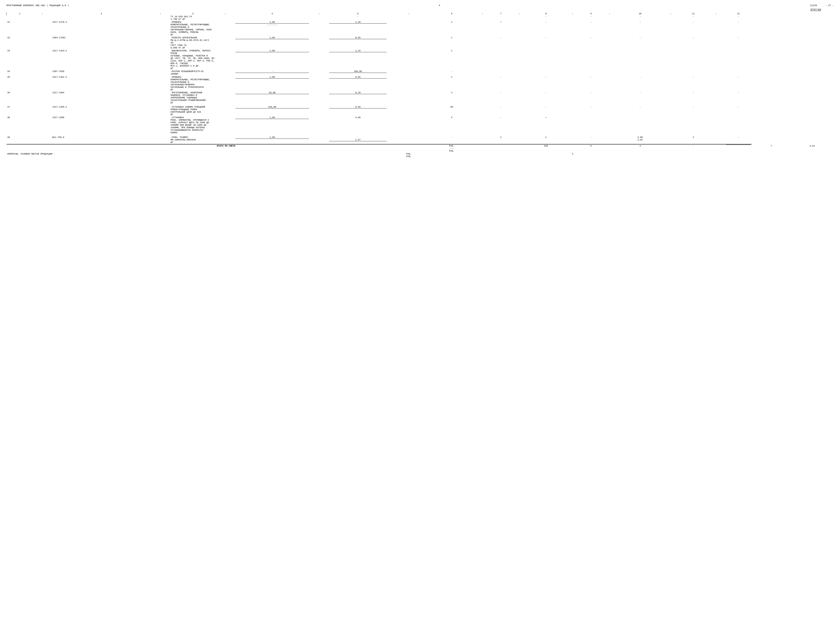  Describe the element at coordinates (716, 84) in the screenshot. I see `r35-sep11` at that location.